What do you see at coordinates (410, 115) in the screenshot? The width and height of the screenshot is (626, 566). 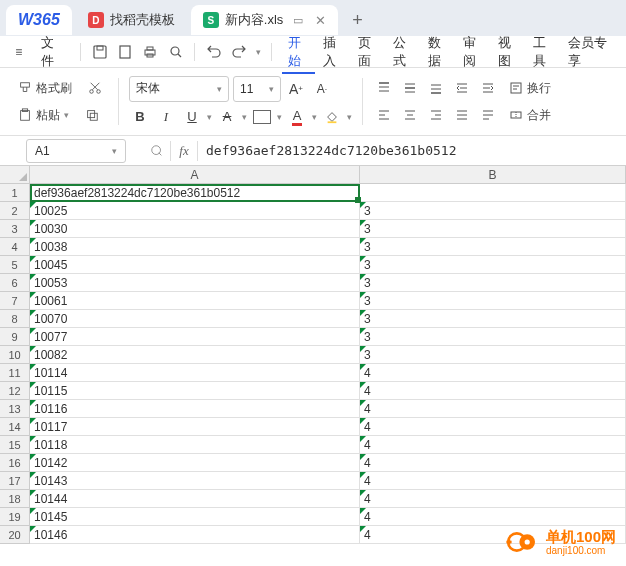 I see `align-center-button` at bounding box center [410, 115].